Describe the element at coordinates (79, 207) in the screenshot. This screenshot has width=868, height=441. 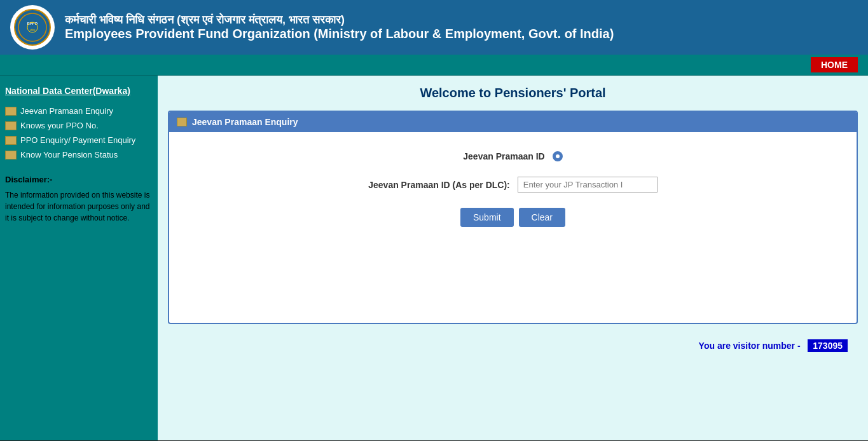
I see `disclaimer-text: The information provided on this website…` at that location.